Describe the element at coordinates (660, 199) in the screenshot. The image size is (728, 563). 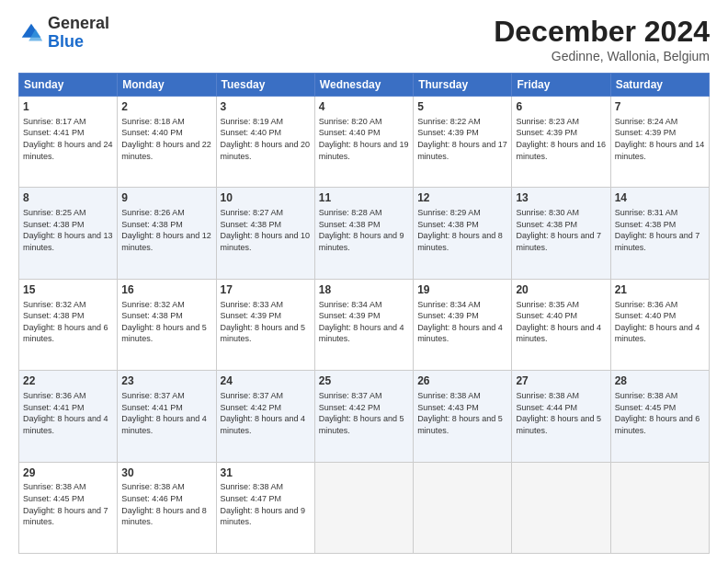
I see `day-number: 14` at that location.